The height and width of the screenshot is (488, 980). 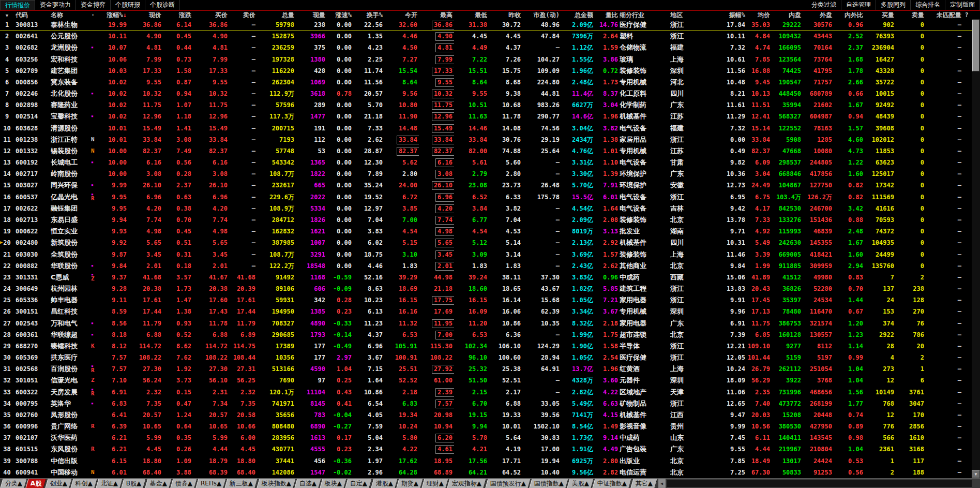 I want to click on menu-item-2: 资金驱动力, so click(x=56, y=5).